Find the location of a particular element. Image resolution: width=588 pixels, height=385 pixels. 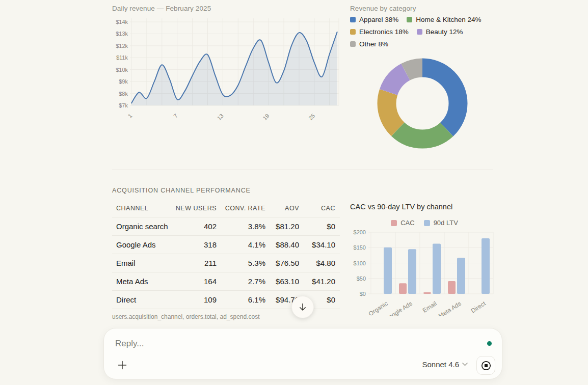

column-header-cac: CAC is located at coordinates (319, 209).